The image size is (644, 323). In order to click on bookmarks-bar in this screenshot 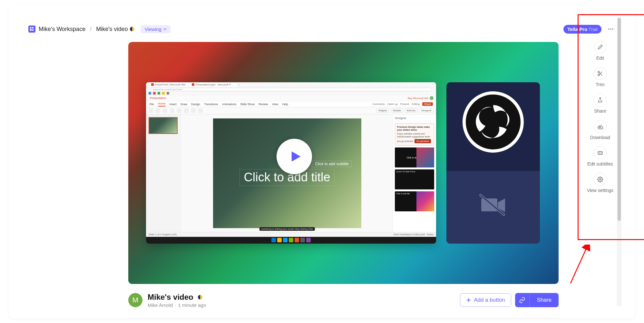, I will do `click(291, 94)`.